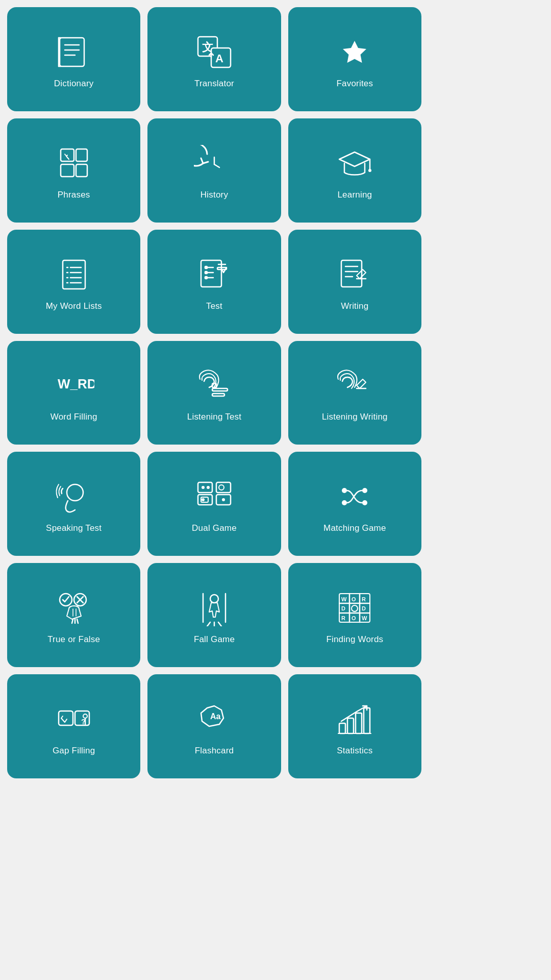 Image resolution: width=551 pixels, height=980 pixels. What do you see at coordinates (74, 163) in the screenshot?
I see `phrases-icon` at bounding box center [74, 163].